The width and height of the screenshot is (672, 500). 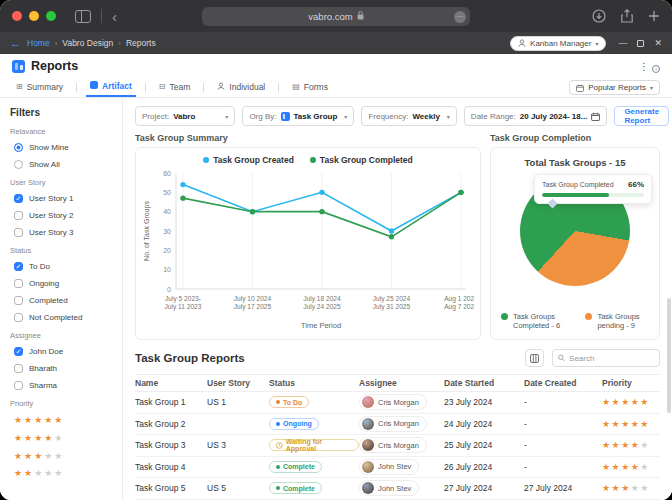 What do you see at coordinates (398, 425) in the screenshot?
I see `table-row: Task Group 2 Ongoing Cris Morgan 24 July…` at bounding box center [398, 425].